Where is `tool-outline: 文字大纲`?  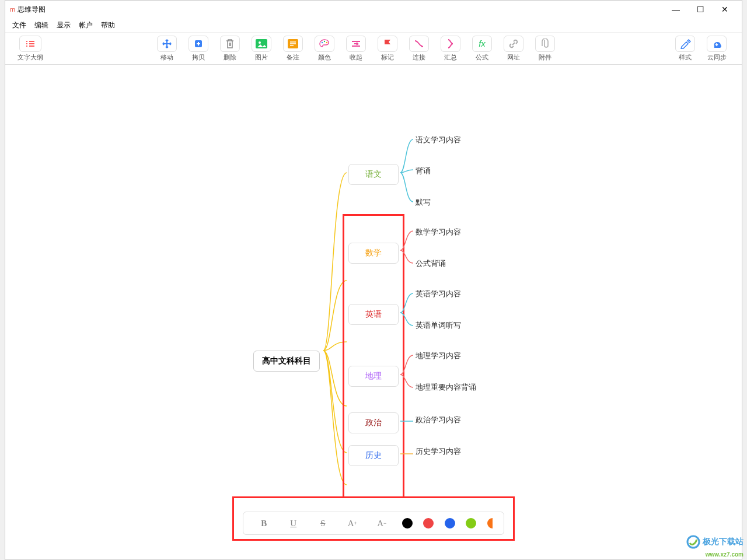 tool-outline: 文字大纲 is located at coordinates (30, 48).